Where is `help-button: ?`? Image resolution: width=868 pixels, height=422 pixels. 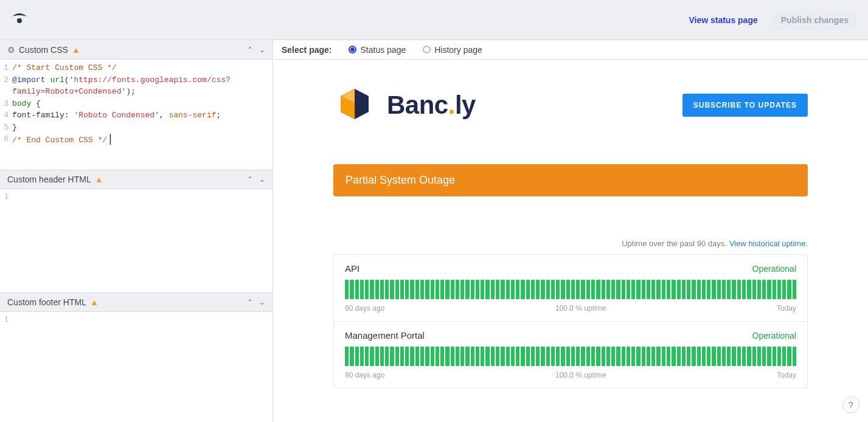 help-button: ? is located at coordinates (851, 405).